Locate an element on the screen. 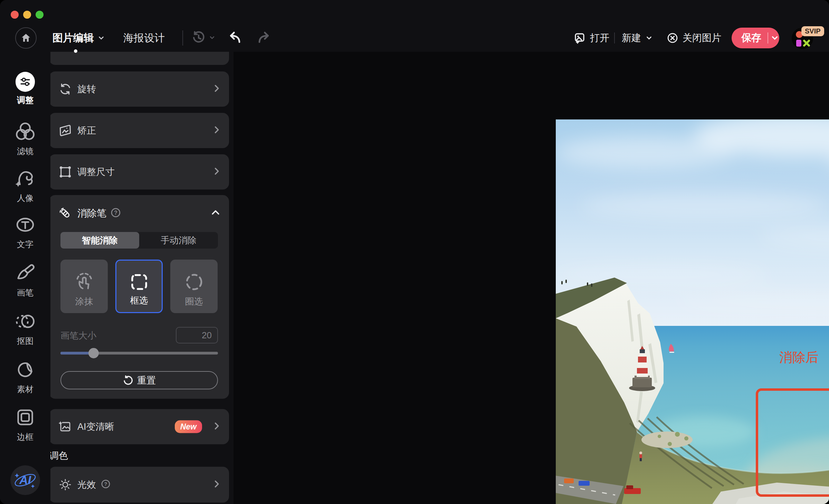 The height and width of the screenshot is (504, 829). close-image-button: 关闭图片 is located at coordinates (694, 38).